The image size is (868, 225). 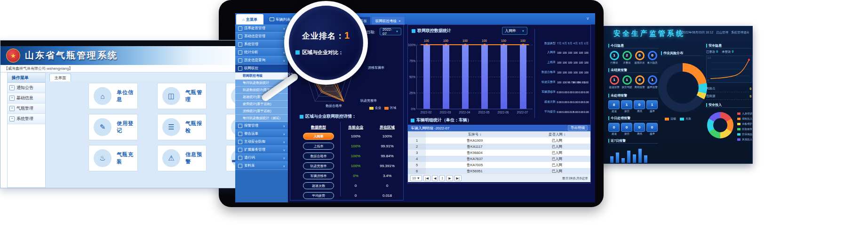 I want to click on week-alarm-bars, so click(x=629, y=153).